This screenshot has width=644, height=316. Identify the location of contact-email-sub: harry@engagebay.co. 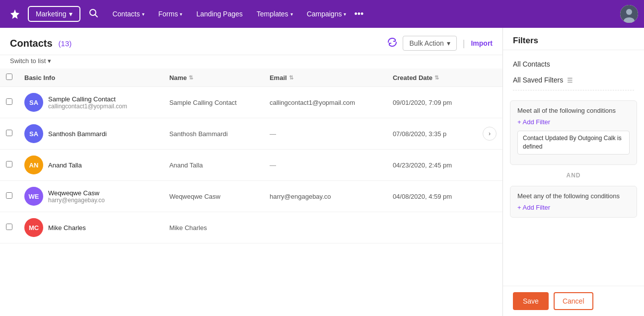
(76, 200).